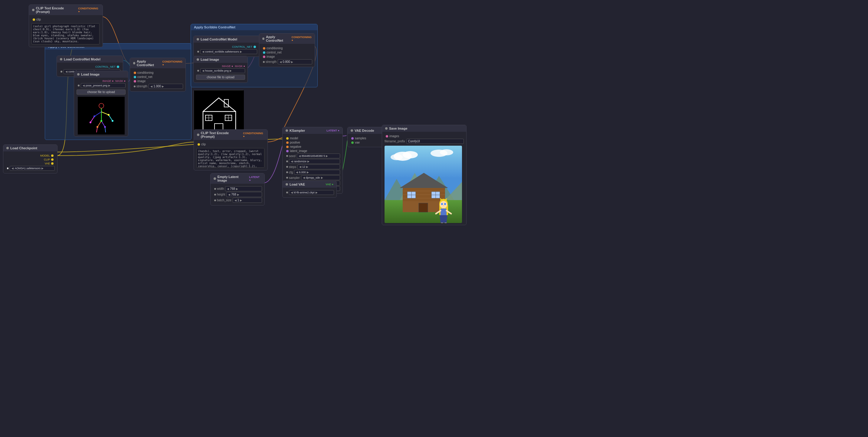 Image resolution: width=868 pixels, height=437 pixels. I want to click on choose-upload-scribble-button: choose file to upload, so click(220, 77).